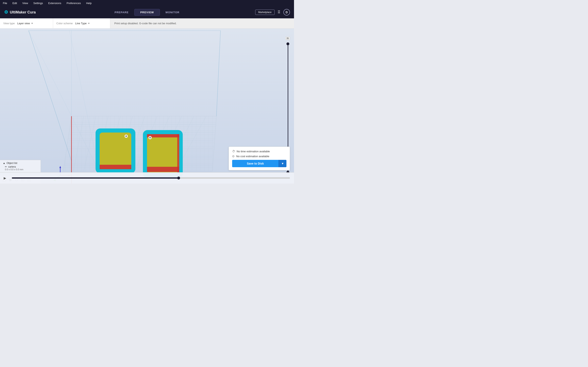 The image size is (588, 367). What do you see at coordinates (6, 167) in the screenshot?
I see `edit-icon: ✏` at bounding box center [6, 167].